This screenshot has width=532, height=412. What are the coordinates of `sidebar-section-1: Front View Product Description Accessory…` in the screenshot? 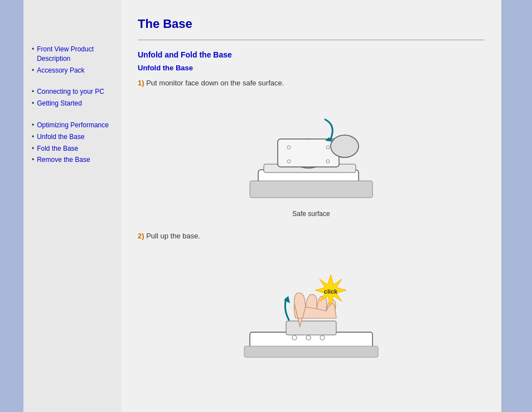 It's located at (74, 60).